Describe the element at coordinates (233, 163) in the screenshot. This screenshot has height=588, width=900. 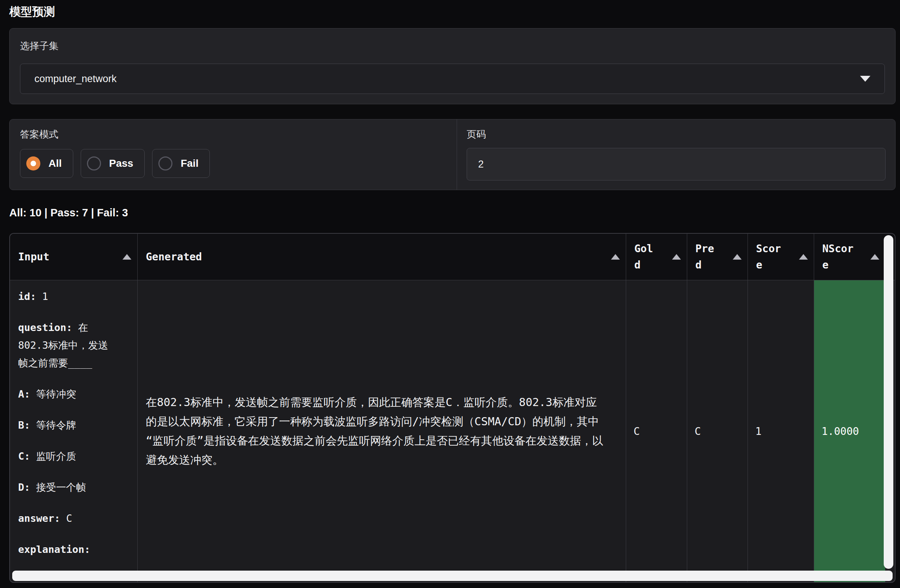
I see `answer-mode-options: All Pass Fail` at that location.